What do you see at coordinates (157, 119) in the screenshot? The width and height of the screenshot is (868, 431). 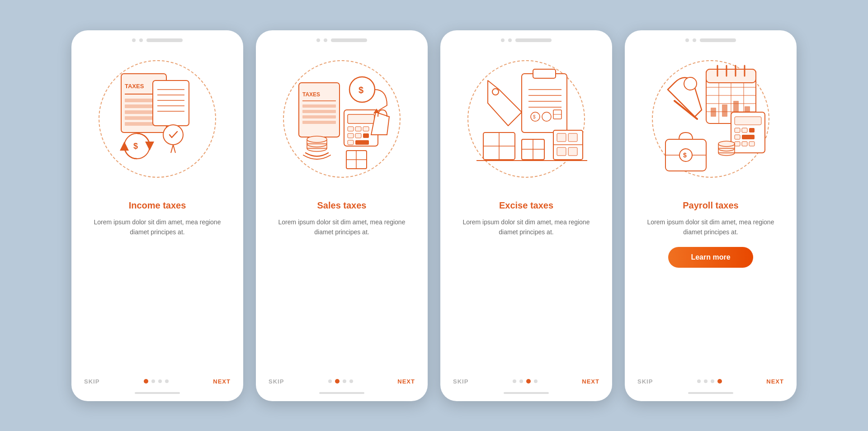 I see `income-taxes-illustration: TAXES` at bounding box center [157, 119].